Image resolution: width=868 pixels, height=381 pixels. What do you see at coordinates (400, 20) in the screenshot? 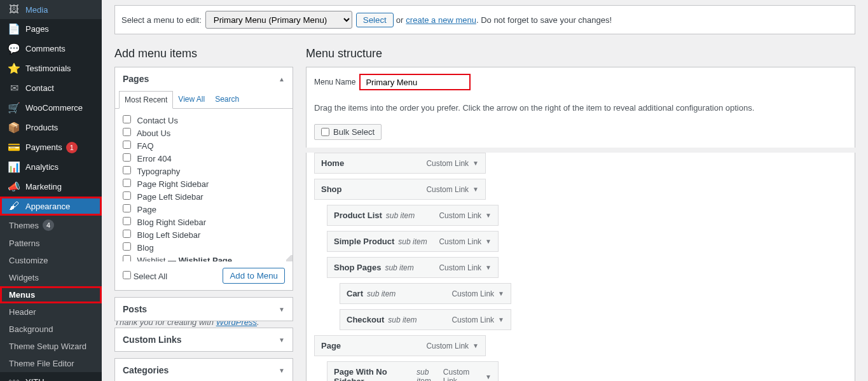
I see `or-text: or` at bounding box center [400, 20].